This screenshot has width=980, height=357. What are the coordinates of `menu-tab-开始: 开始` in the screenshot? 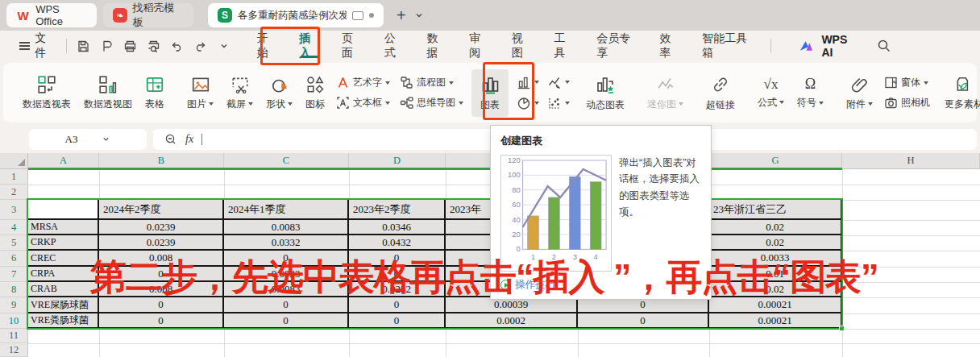 It's located at (268, 46).